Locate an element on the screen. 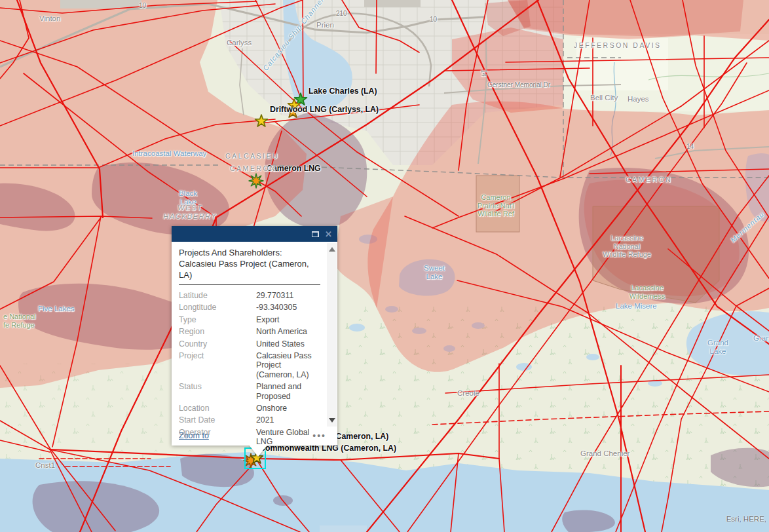  popup-scrollbar is located at coordinates (331, 335).